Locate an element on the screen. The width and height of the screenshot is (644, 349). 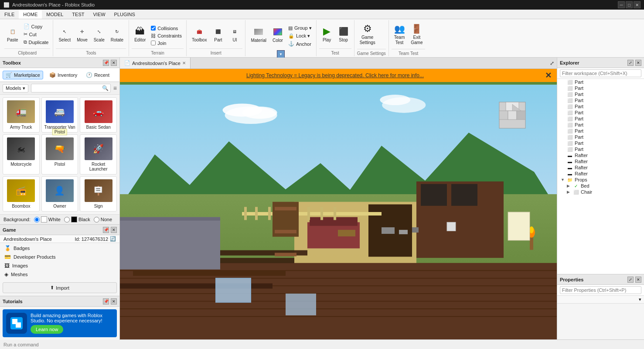
ui-button: 🖥 UI is located at coordinates (235, 34).